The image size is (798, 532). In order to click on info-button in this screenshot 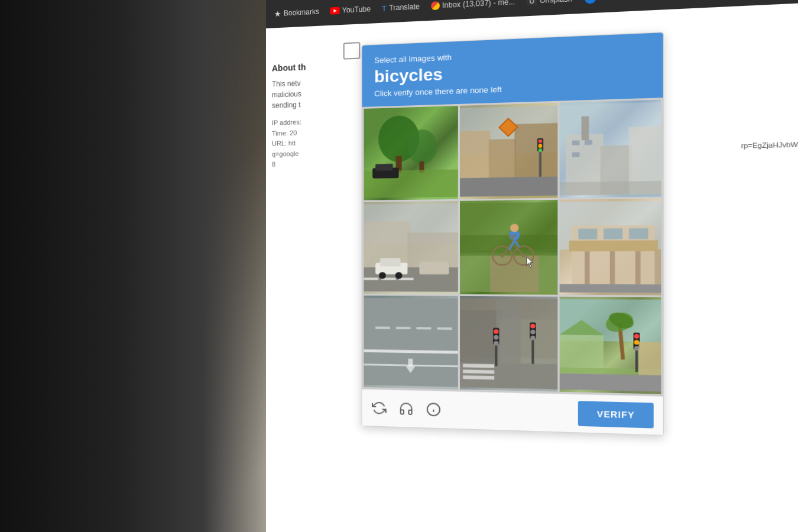, I will do `click(434, 410)`.